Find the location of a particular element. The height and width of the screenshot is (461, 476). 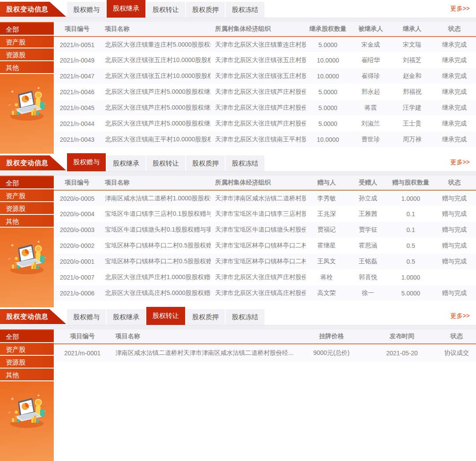

cell-3: 王兆深 is located at coordinates (327, 214).